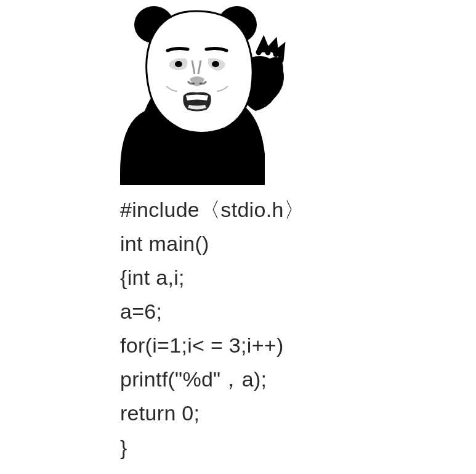  What do you see at coordinates (212, 345) in the screenshot?
I see `code-line-5: for(i=1;i< = 3;i++)` at bounding box center [212, 345].